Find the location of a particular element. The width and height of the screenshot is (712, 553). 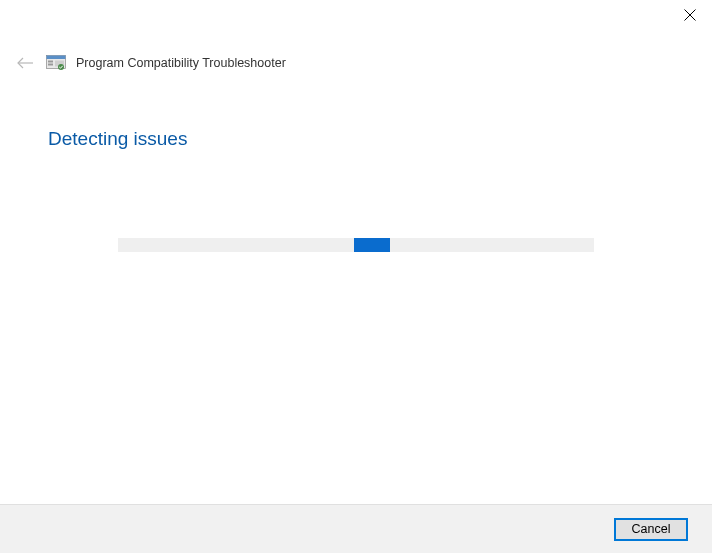

progress-container is located at coordinates (356, 245).